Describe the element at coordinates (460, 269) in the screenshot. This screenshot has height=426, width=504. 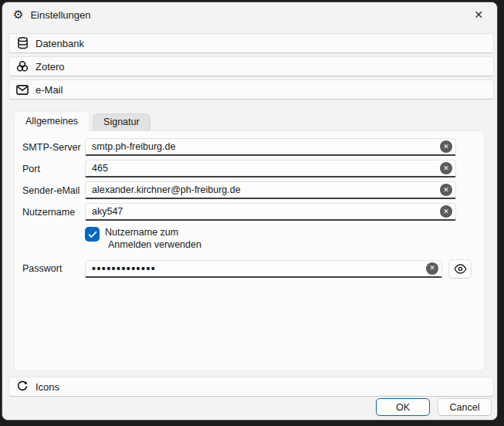
I see `eye-icon` at that location.